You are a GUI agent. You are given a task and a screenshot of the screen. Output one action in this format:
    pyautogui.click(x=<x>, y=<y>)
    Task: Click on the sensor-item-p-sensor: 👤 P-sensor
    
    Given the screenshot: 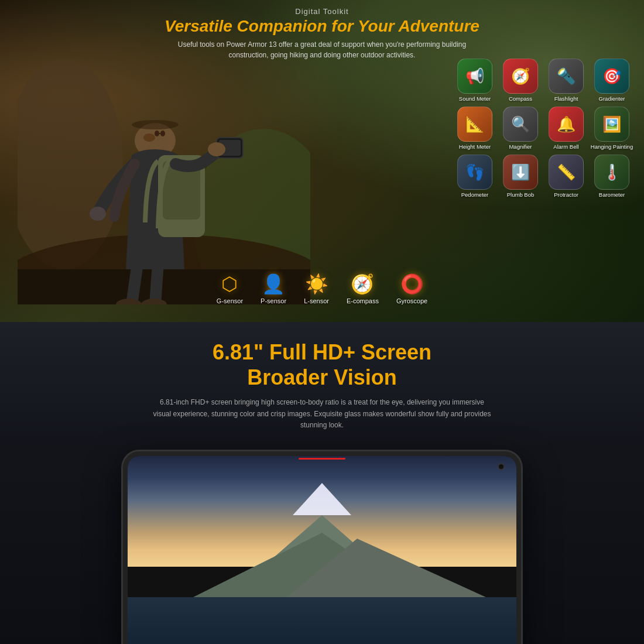 What is the action you would take?
    pyautogui.click(x=273, y=289)
    